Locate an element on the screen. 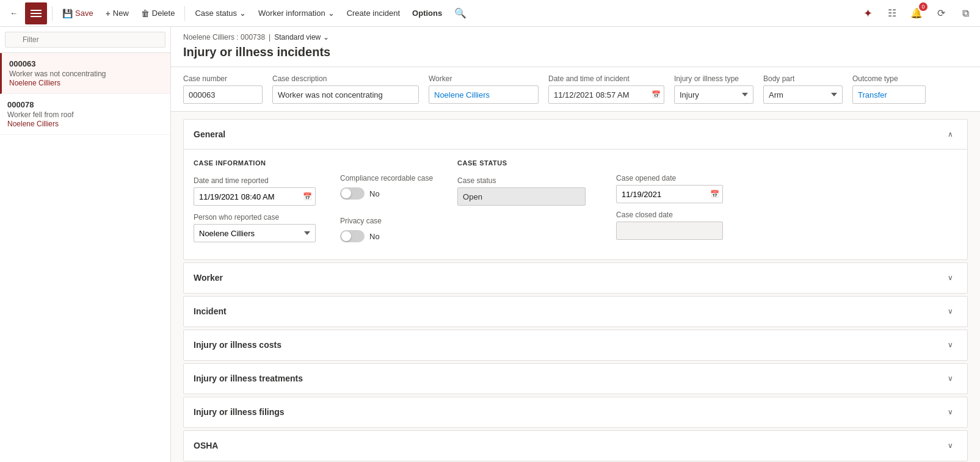  section-costs-header: Injury or illness costs ∨ is located at coordinates (575, 345).